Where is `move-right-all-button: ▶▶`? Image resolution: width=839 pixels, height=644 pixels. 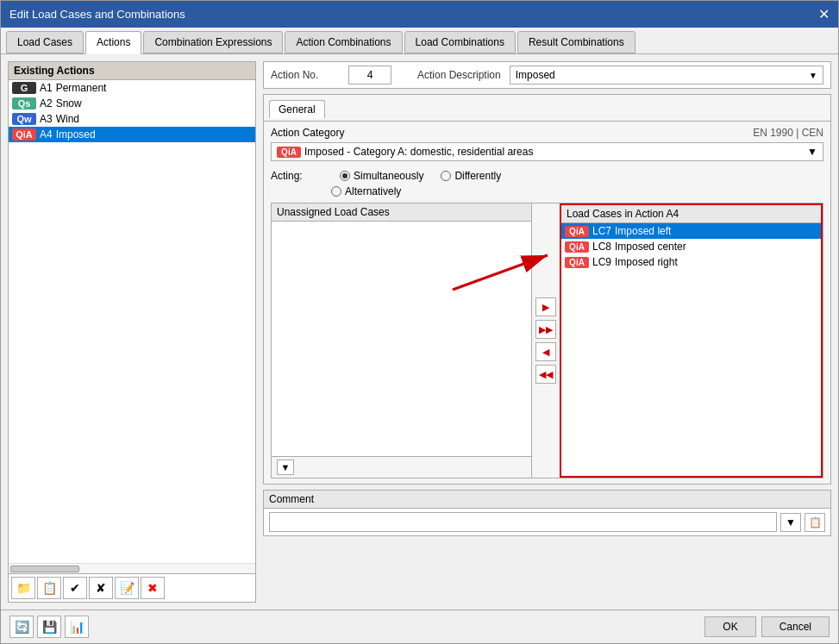 move-right-all-button: ▶▶ is located at coordinates (546, 329).